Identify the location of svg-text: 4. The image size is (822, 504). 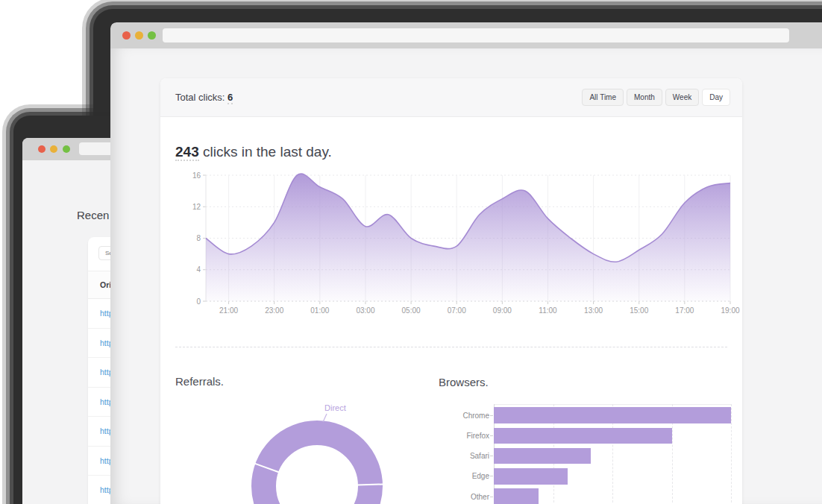
(198, 270).